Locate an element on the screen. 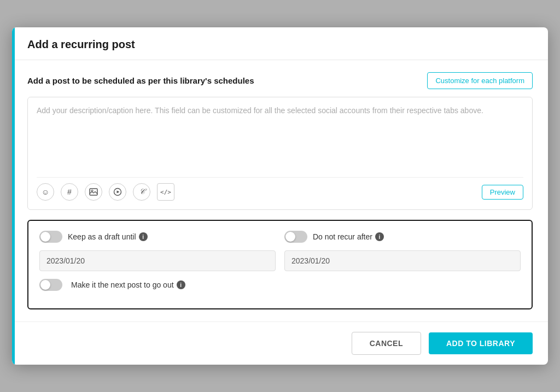 The width and height of the screenshot is (560, 392). options-toggle-row: Keep as a draft until i Do not recur aft… is located at coordinates (280, 237).